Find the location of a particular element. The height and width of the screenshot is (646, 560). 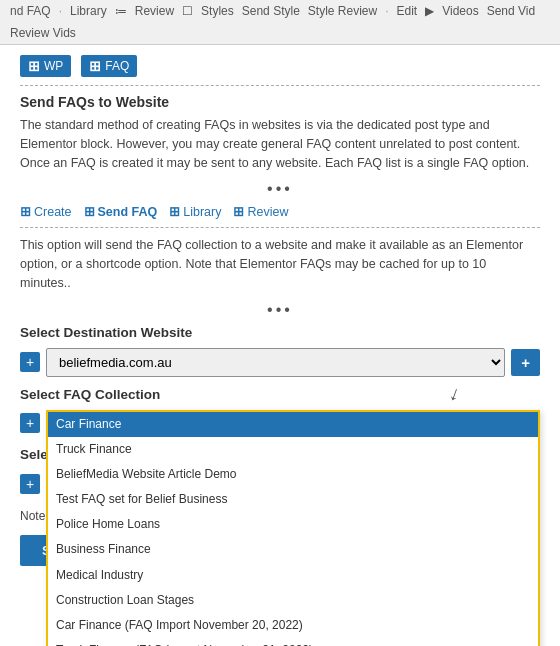

nav-item-faq: nd FAQ is located at coordinates (30, 11).